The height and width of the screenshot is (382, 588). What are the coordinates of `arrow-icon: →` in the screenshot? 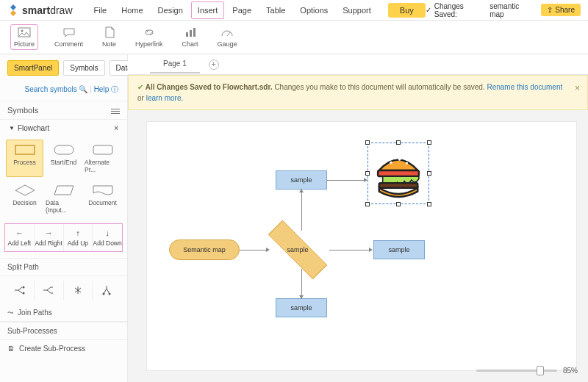 It's located at (49, 233).